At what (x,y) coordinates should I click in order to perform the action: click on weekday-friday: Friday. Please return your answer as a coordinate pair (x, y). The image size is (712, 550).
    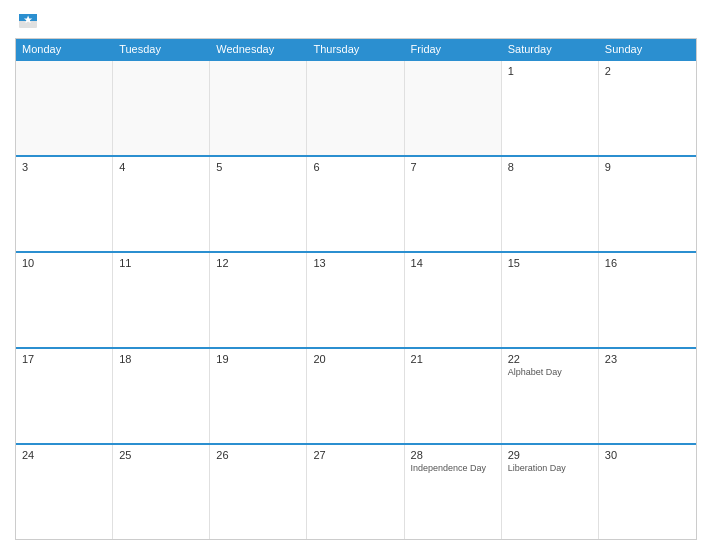
    Looking at the image, I should click on (454, 49).